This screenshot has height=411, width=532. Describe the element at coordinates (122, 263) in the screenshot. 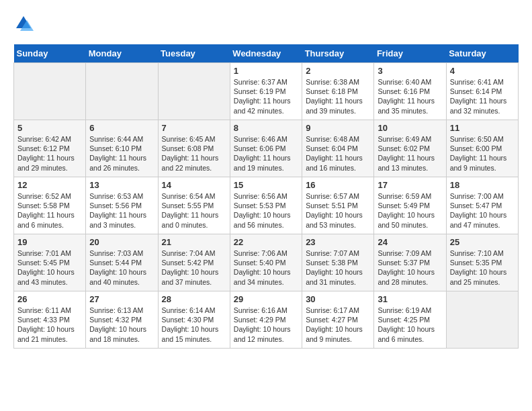

I see `calendar-cell: 20Sunrise: 7:03 AM Sunset: 5:44 PM Dayli…` at that location.